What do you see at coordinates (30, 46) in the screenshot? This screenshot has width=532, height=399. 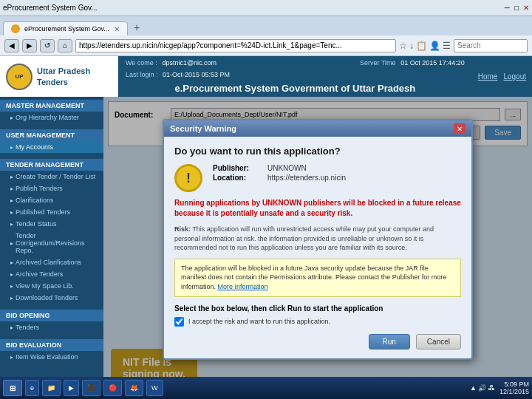 I see `forward-btn: ▶` at bounding box center [30, 46].